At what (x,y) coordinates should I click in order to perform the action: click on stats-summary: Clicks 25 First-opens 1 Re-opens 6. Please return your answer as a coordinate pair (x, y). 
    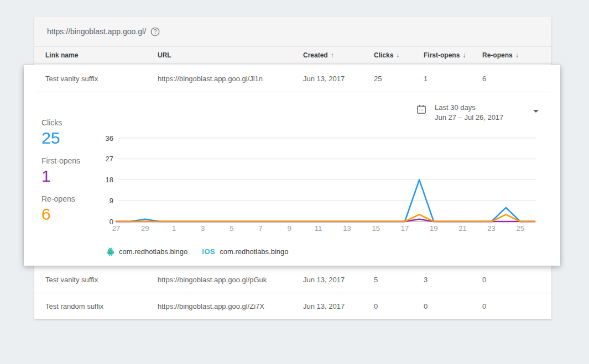
    Looking at the image, I should click on (61, 176).